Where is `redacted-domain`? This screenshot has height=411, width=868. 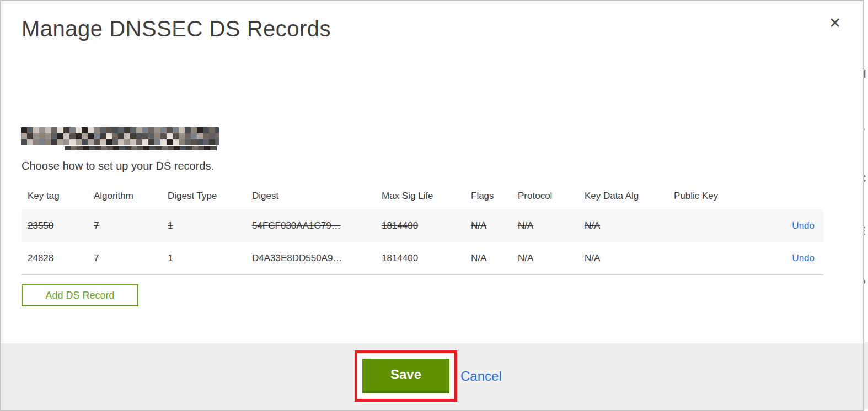 redacted-domain is located at coordinates (120, 137).